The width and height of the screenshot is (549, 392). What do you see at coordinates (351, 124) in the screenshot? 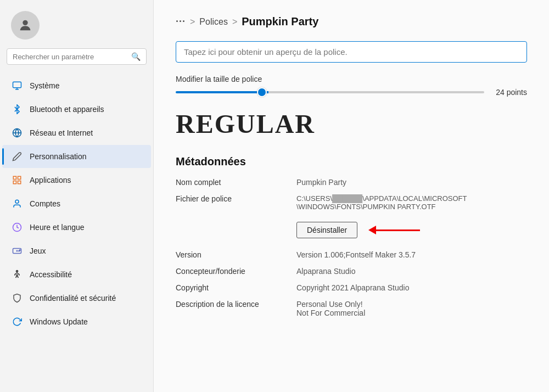
I see `font-sample: REGULAR` at bounding box center [351, 124].